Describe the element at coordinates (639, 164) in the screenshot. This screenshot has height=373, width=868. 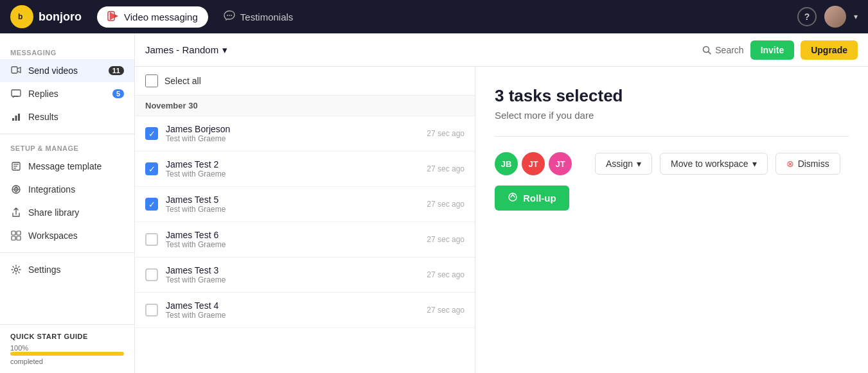
I see `assign-chevron-icon: ▾` at that location.